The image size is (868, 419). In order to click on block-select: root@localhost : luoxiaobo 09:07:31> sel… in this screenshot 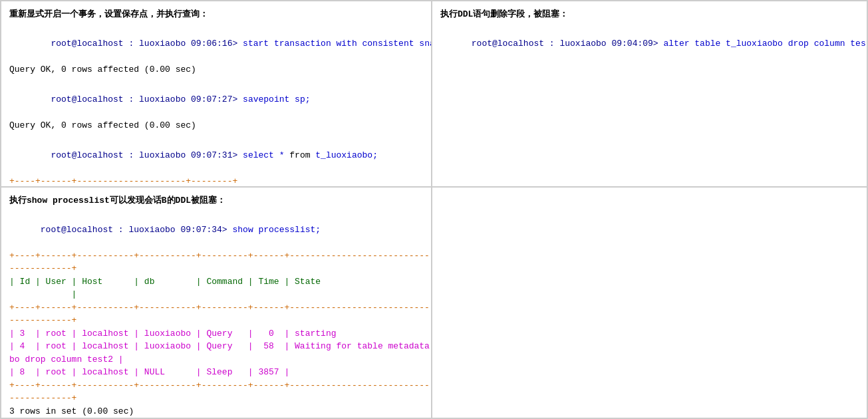, I will do `click(216, 161)`.